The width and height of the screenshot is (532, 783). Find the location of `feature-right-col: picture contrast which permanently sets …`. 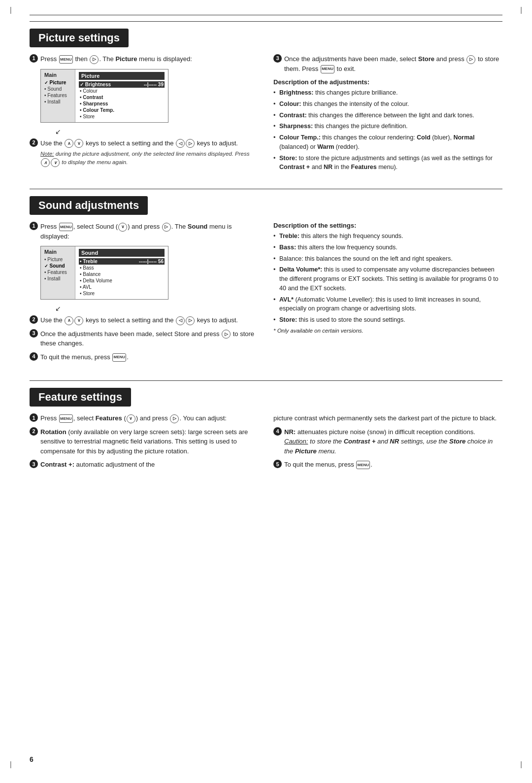

feature-right-col: picture contrast which permanently sets … is located at coordinates (388, 443).